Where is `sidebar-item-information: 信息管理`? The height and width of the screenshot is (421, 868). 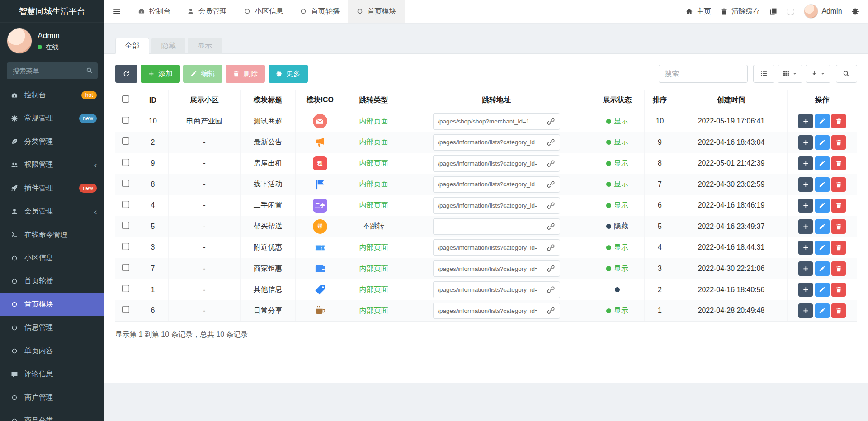
sidebar-item-information: 信息管理 is located at coordinates (52, 327).